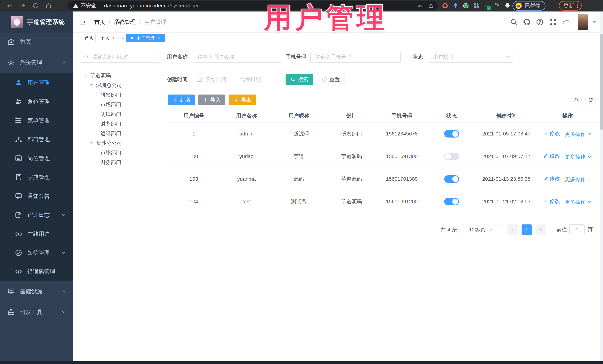  Describe the element at coordinates (37, 63) in the screenshot. I see `sidebar-item-system: 系统管理` at that location.